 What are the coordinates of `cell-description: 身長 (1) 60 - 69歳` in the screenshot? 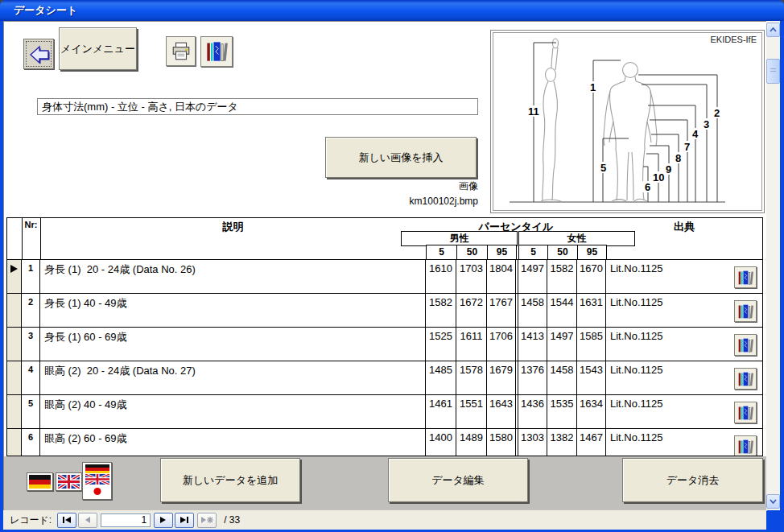 It's located at (233, 344).